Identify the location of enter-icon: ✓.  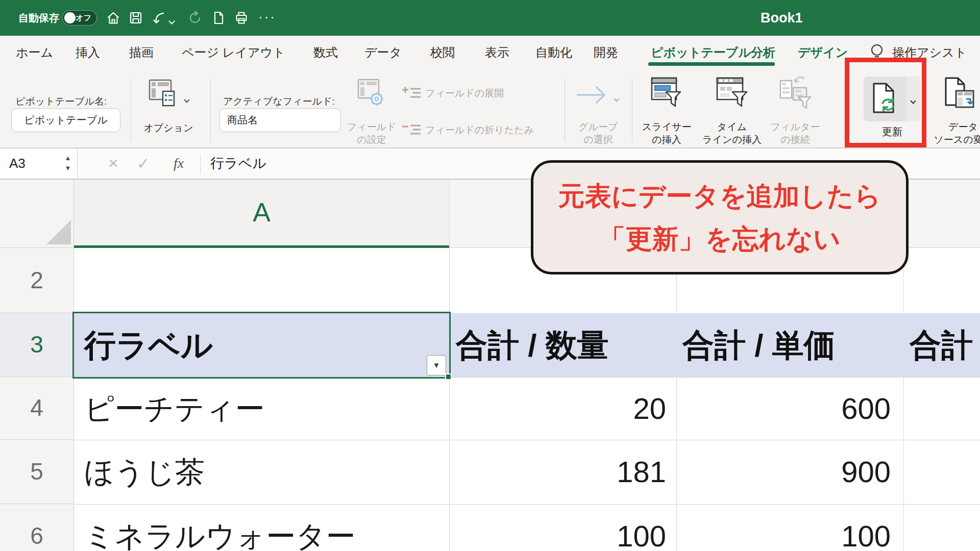
(143, 163).